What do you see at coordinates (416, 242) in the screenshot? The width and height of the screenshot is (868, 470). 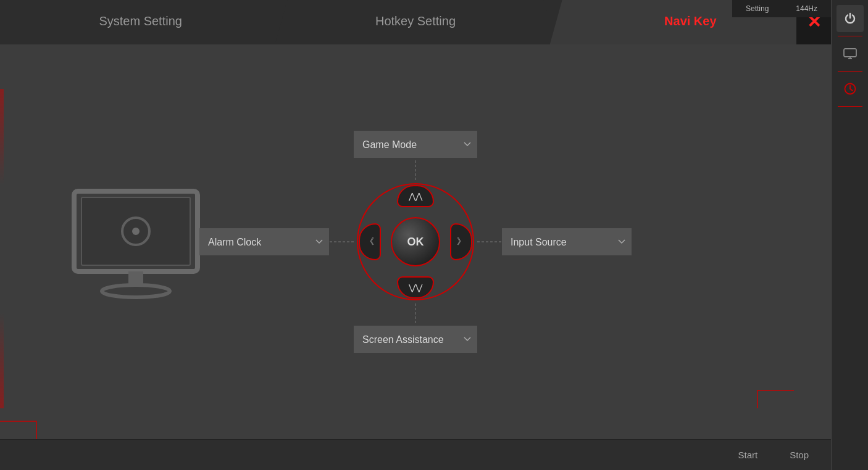 I see `ok-label: OK` at bounding box center [416, 242].